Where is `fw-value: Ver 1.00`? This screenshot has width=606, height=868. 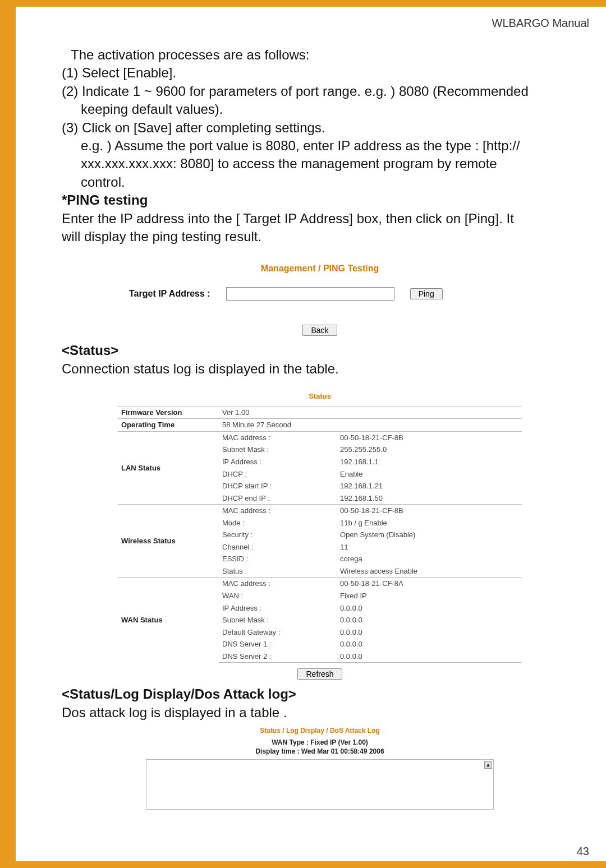
fw-value: Ver 1.00 is located at coordinates (370, 413).